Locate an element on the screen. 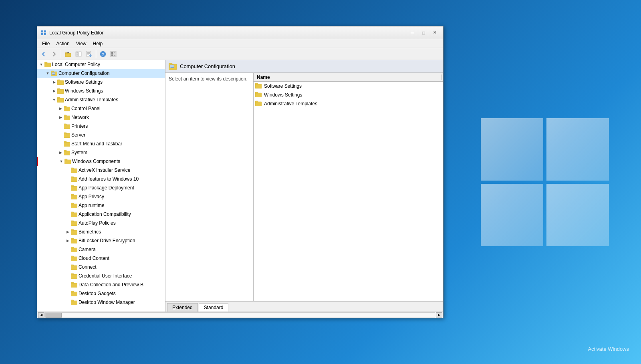 The width and height of the screenshot is (641, 364). tree-item-server: Server is located at coordinates (101, 135).